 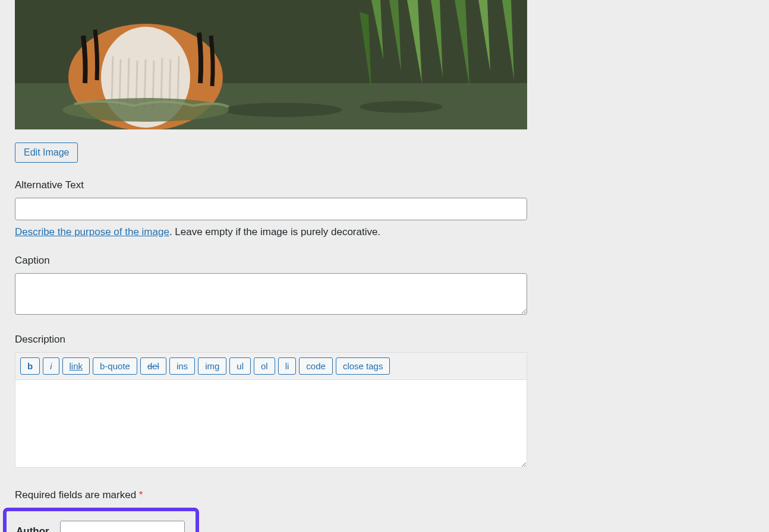 I want to click on toolbar-ol-button: ol, so click(x=264, y=366).